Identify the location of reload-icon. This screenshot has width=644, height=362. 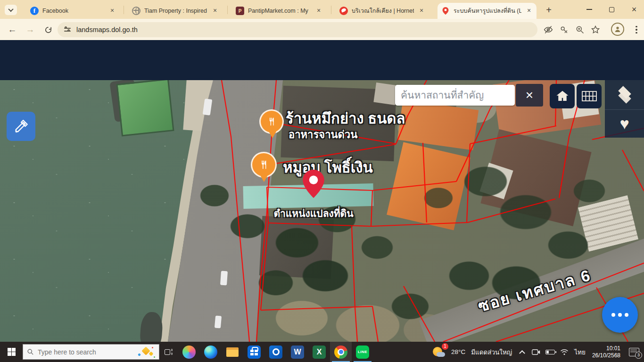
(48, 30).